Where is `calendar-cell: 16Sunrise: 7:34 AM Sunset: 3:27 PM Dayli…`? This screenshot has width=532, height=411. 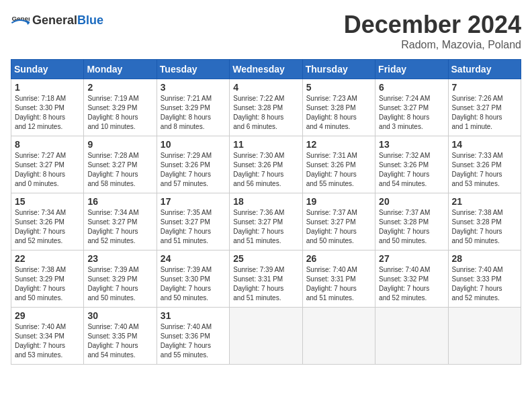
calendar-cell: 16Sunrise: 7:34 AM Sunset: 3:27 PM Dayli… is located at coordinates (120, 222).